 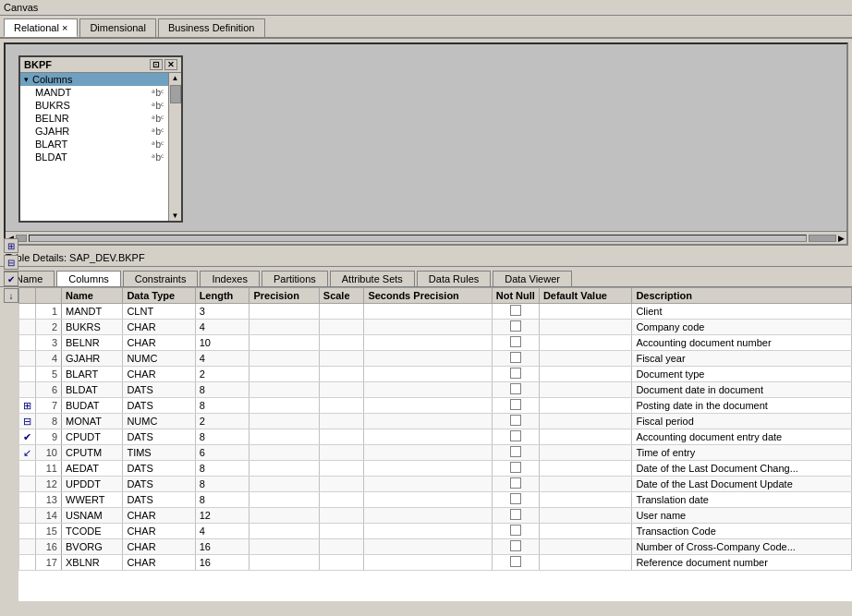 What do you see at coordinates (295, 279) in the screenshot?
I see `tab-partitions: Partitions` at bounding box center [295, 279].